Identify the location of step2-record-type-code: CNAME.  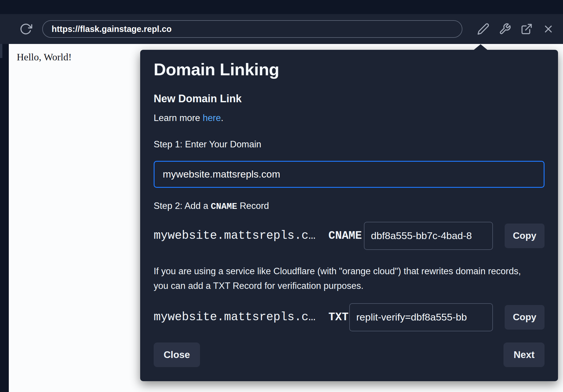
(224, 207).